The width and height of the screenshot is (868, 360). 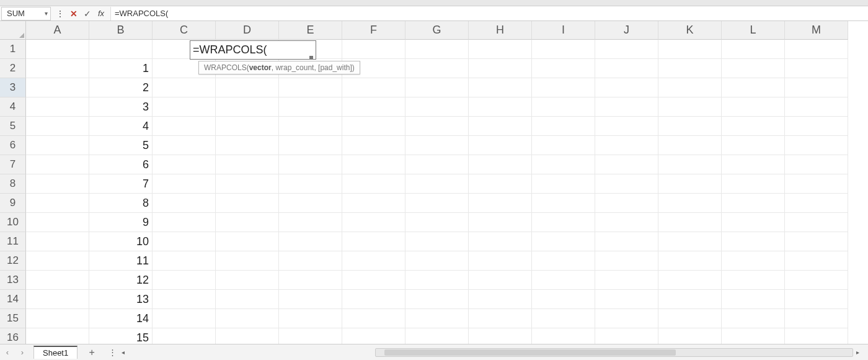 What do you see at coordinates (13, 107) in the screenshot?
I see `row-header: 4` at bounding box center [13, 107].